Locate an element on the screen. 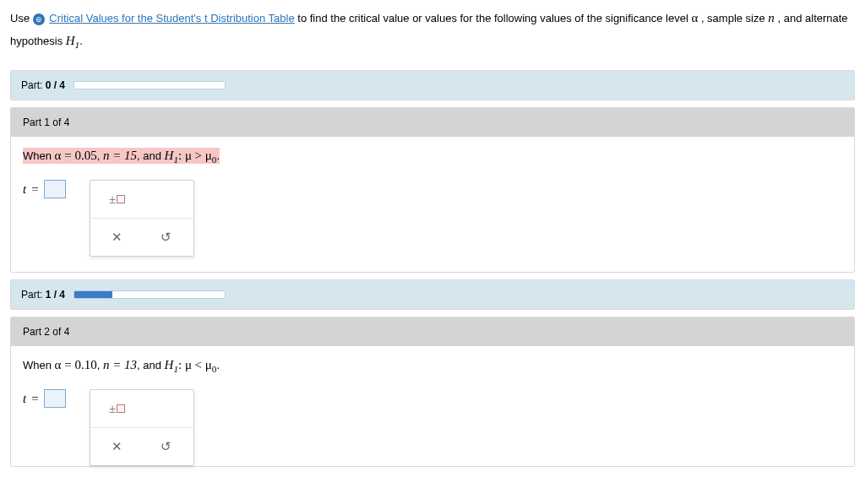 The width and height of the screenshot is (865, 504). progress-label: Part: 0 / 4 is located at coordinates (43, 85).